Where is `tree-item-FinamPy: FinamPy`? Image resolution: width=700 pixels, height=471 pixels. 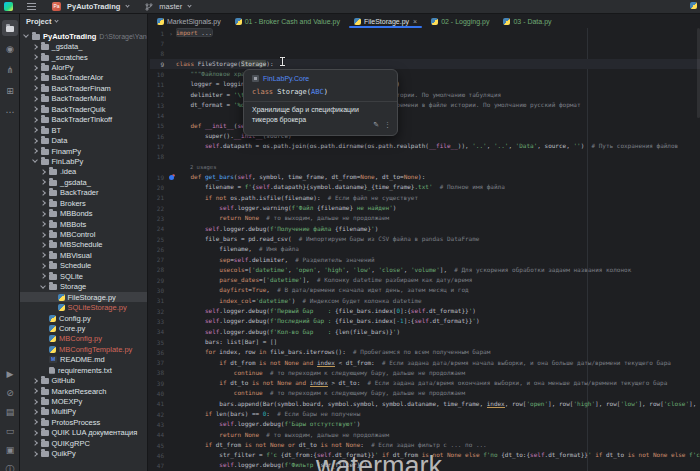 tree-item-FinamPy: FinamPy is located at coordinates (84, 151).